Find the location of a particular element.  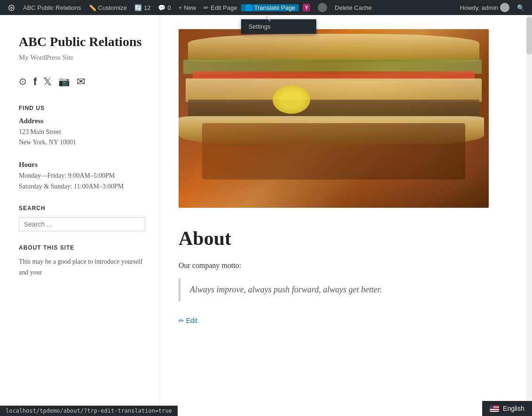

status-url: localhost/tpdemo/about/?trp-edit-transla… is located at coordinates (89, 411).